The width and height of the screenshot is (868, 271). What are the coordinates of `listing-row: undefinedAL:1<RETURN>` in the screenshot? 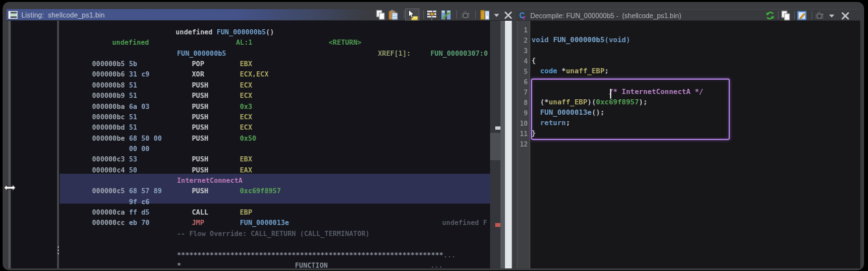 It's located at (275, 44).